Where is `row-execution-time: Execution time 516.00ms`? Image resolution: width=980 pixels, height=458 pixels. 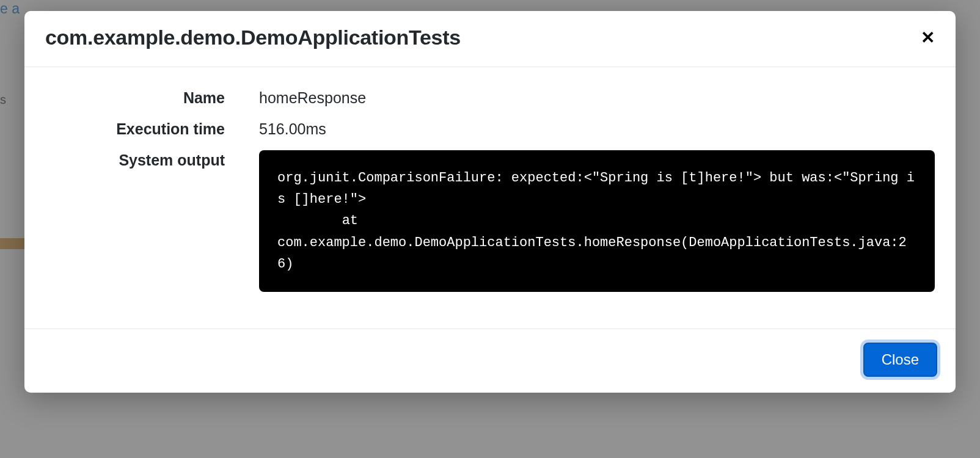
row-execution-time: Execution time 516.00ms is located at coordinates (490, 128).